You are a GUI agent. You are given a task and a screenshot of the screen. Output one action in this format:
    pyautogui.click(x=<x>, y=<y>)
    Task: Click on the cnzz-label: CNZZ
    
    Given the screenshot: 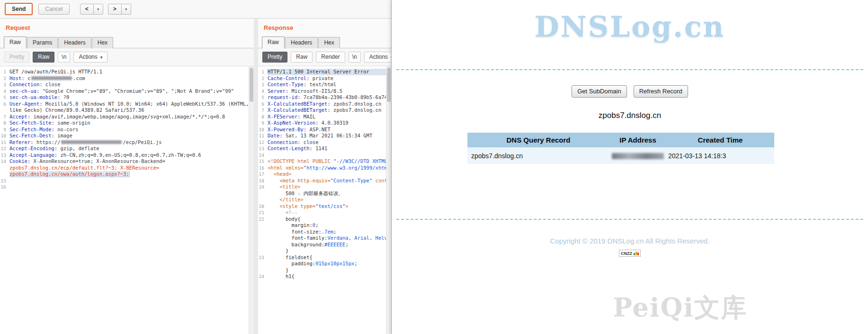 What is the action you would take?
    pyautogui.click(x=626, y=253)
    